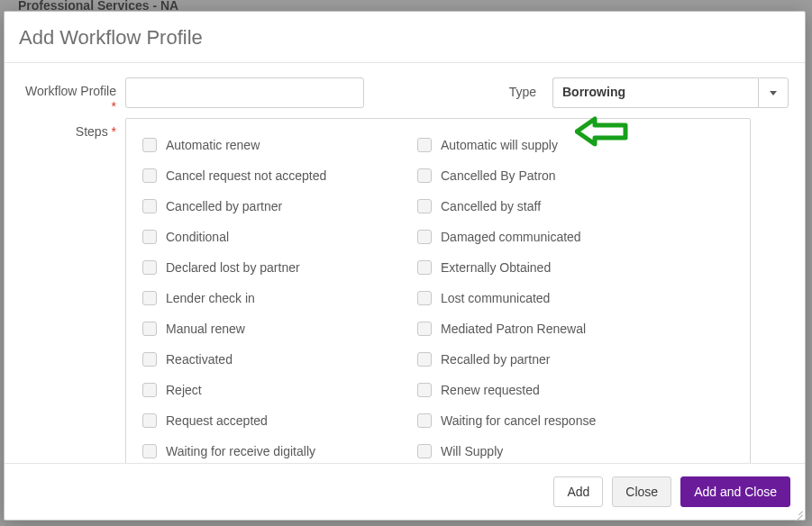 Image resolution: width=812 pixels, height=526 pixels. Describe the element at coordinates (575, 390) in the screenshot. I see `step-checkbox-item: Renew requested` at that location.